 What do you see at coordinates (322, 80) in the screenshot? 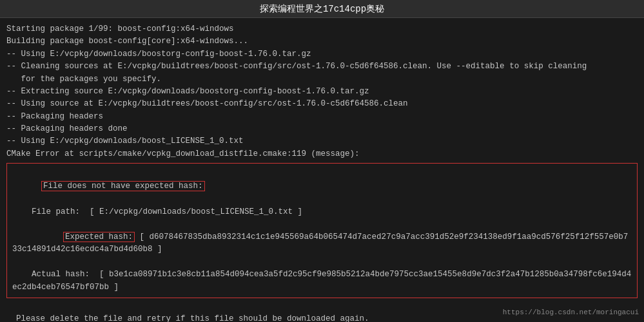
I see `line-4b: for the packages you specify.` at bounding box center [322, 80].